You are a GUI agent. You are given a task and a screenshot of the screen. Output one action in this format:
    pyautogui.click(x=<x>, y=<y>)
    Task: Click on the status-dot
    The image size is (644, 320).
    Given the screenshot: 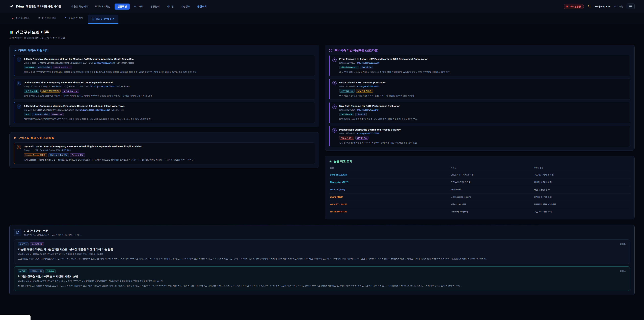 What is the action you would take?
    pyautogui.click(x=567, y=7)
    